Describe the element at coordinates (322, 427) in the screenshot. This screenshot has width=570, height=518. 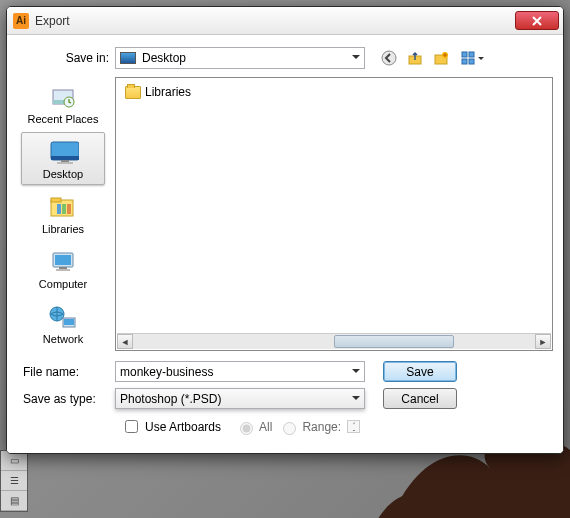
I see `range-radio-label: Range:` at that location.